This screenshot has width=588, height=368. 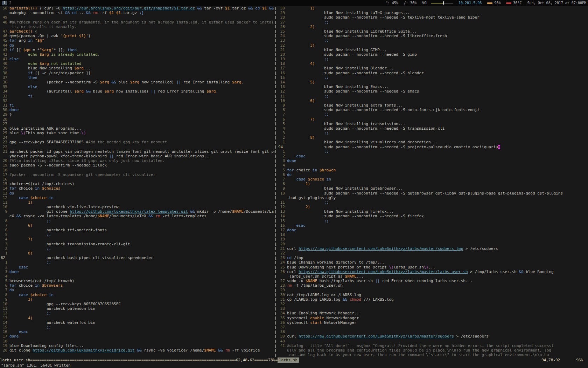 I want to click on code-line: 10 gpg --recv-keys 865E6C87C65285EC, so click(x=137, y=304).